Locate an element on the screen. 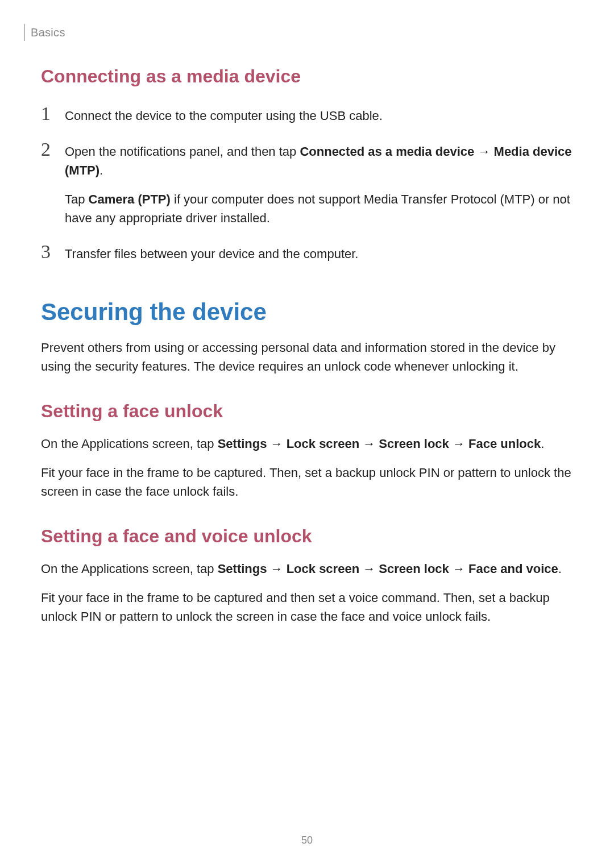 Image resolution: width=614 pixels, height=868 pixels. section-heading-face-voice-unlock: Setting a face and voice unlock is located at coordinates (307, 537).